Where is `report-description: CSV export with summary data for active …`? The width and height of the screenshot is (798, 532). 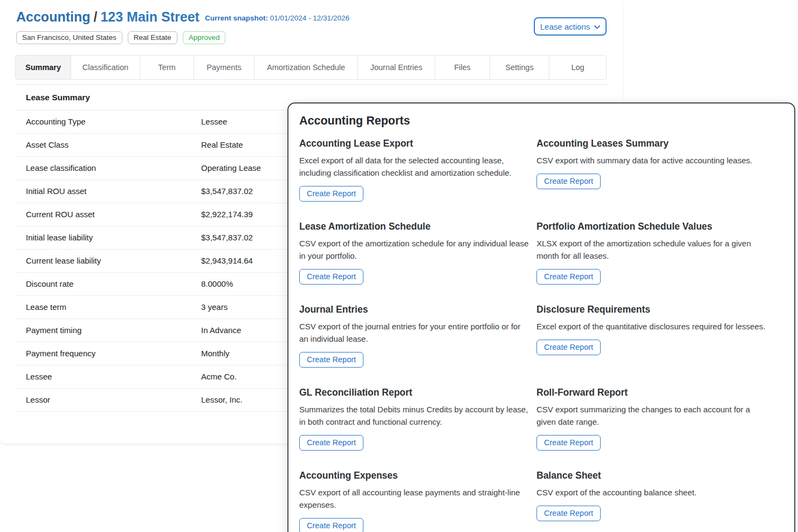
report-description: CSV export with summary data for active … is located at coordinates (652, 161).